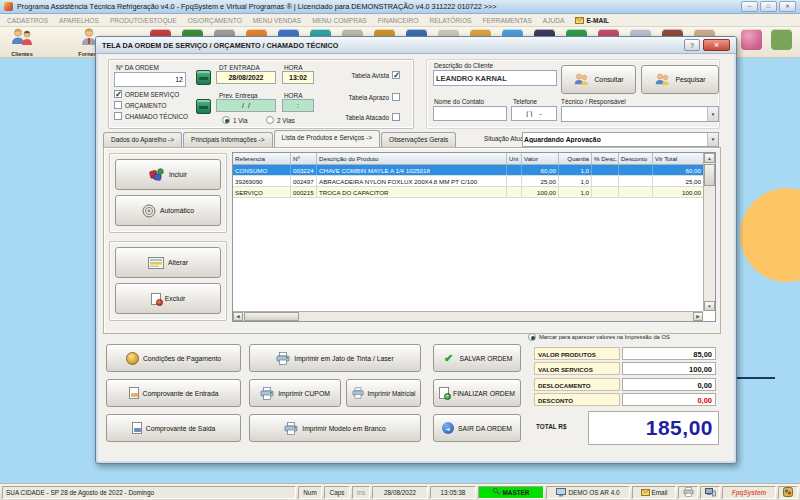  What do you see at coordinates (238, 316) in the screenshot?
I see `scroll-left-icon` at bounding box center [238, 316].